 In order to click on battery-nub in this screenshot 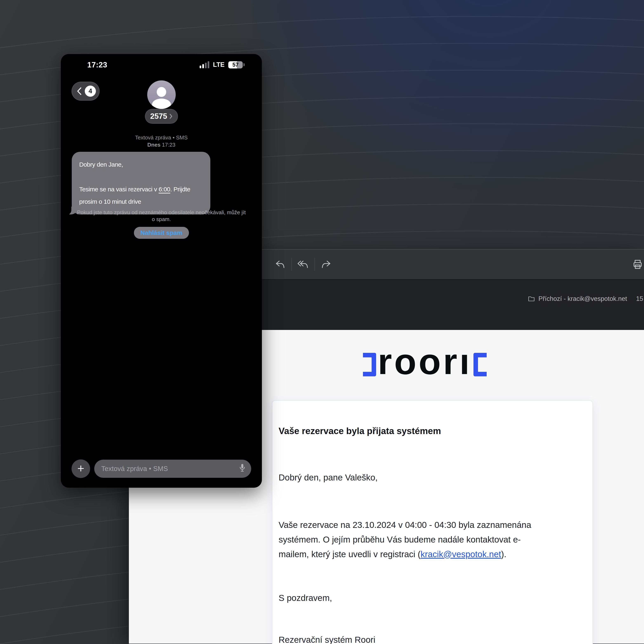, I will do `click(244, 65)`.